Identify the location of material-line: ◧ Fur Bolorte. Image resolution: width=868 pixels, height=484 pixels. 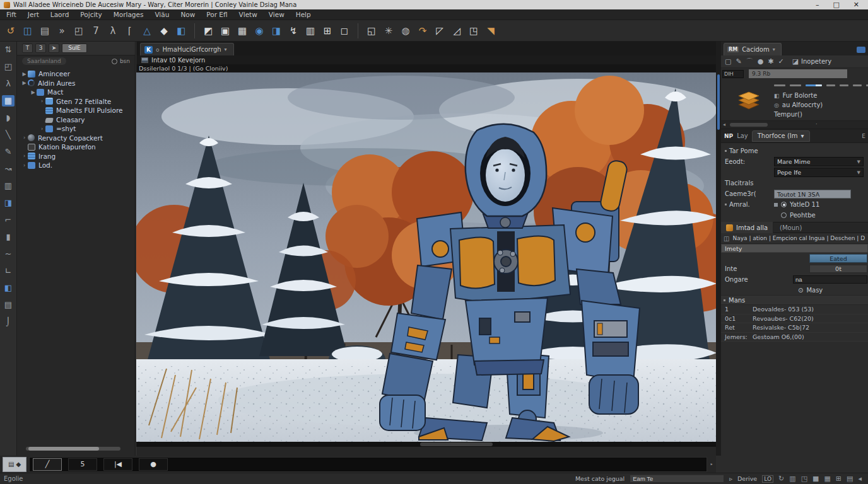
(795, 96).